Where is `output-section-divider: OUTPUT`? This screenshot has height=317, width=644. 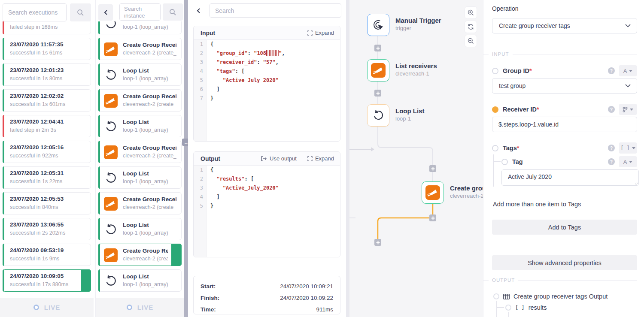
output-section-divider: OUTPUT is located at coordinates (560, 280).